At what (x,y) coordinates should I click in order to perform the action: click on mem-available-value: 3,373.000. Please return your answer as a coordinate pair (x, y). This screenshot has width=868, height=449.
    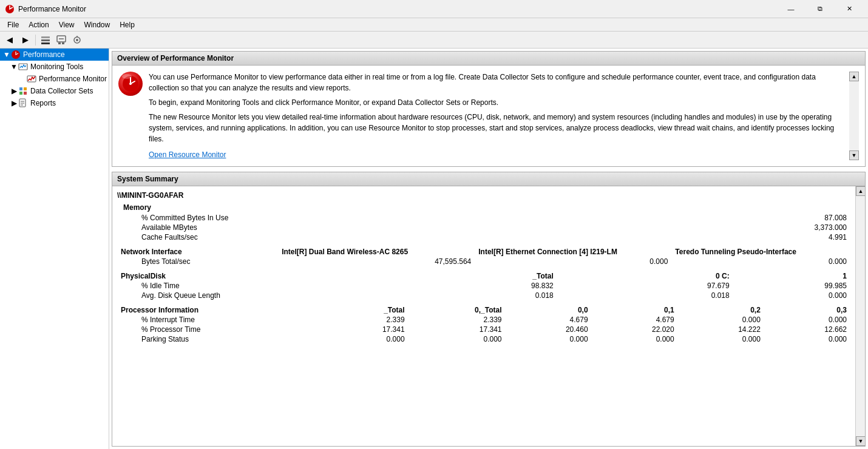
    Looking at the image, I should click on (756, 228).